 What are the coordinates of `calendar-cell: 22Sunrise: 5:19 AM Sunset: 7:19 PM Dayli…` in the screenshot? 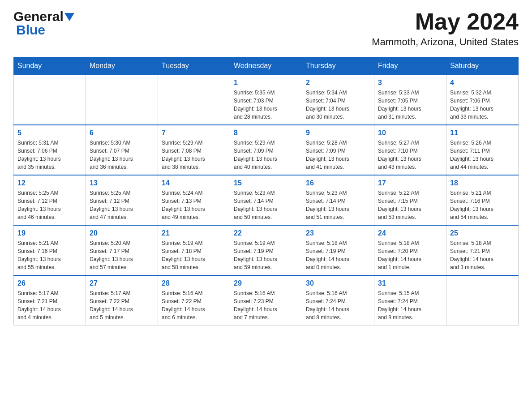 It's located at (266, 250).